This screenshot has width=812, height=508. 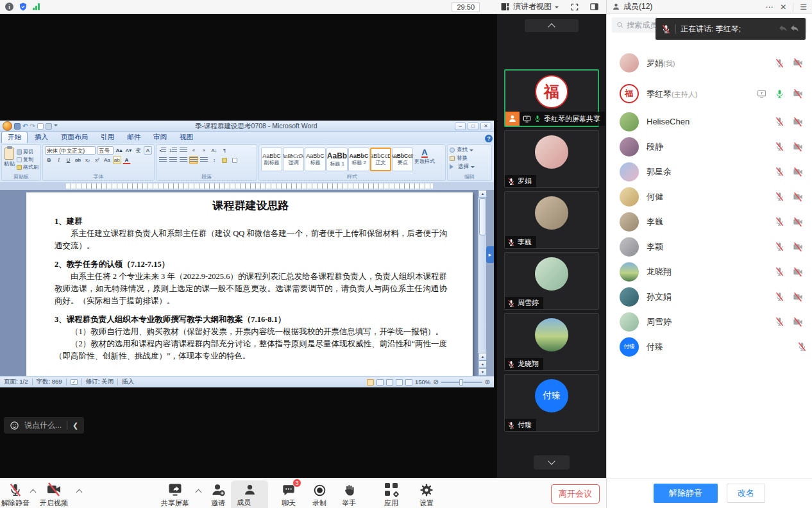 I want to click on chat-collapse-icon: ❮, so click(x=76, y=426).